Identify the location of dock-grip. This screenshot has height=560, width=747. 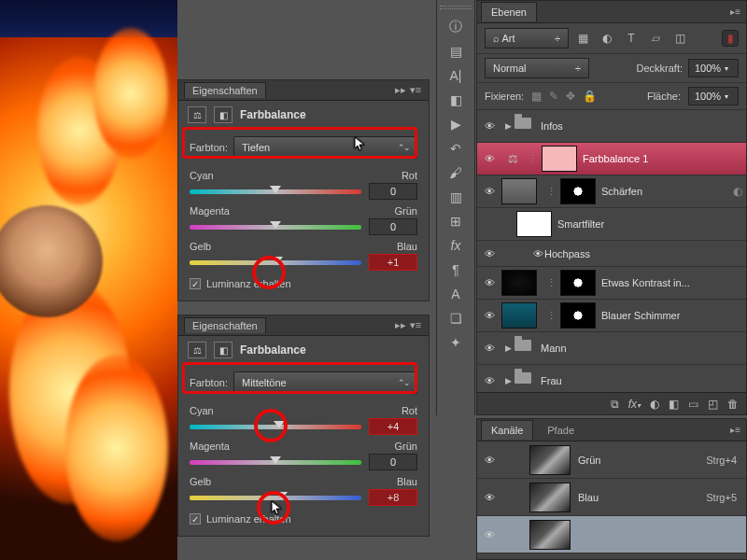
(456, 7).